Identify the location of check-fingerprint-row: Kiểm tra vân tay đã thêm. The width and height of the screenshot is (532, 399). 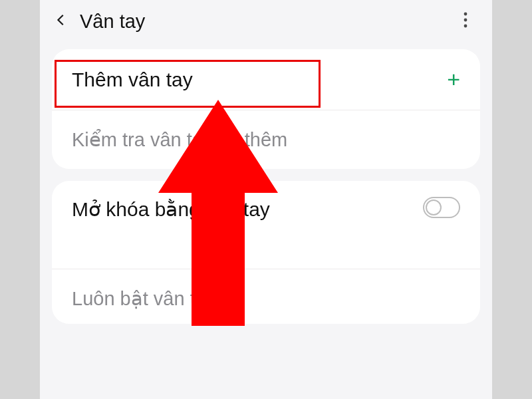
(266, 140).